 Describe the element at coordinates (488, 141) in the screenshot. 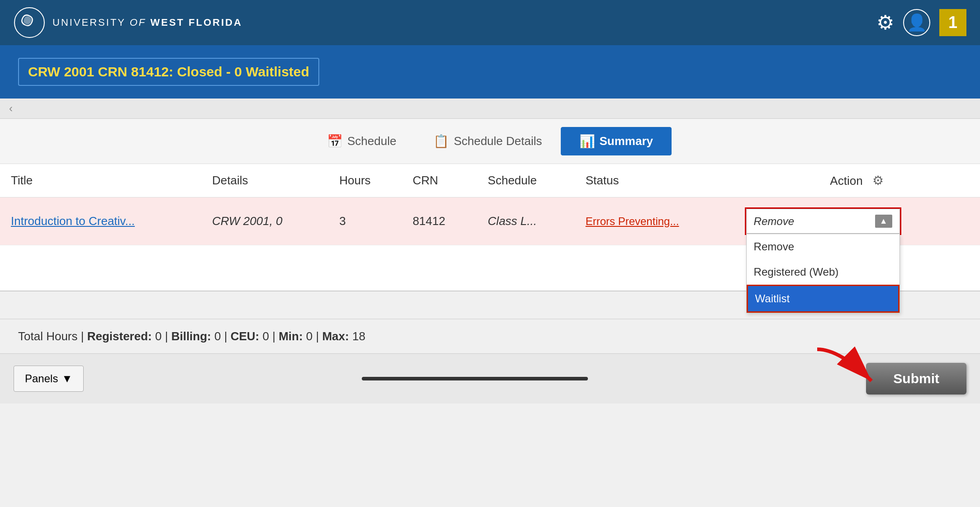

I see `tab-schedule-details: 📋 Schedule Details` at that location.